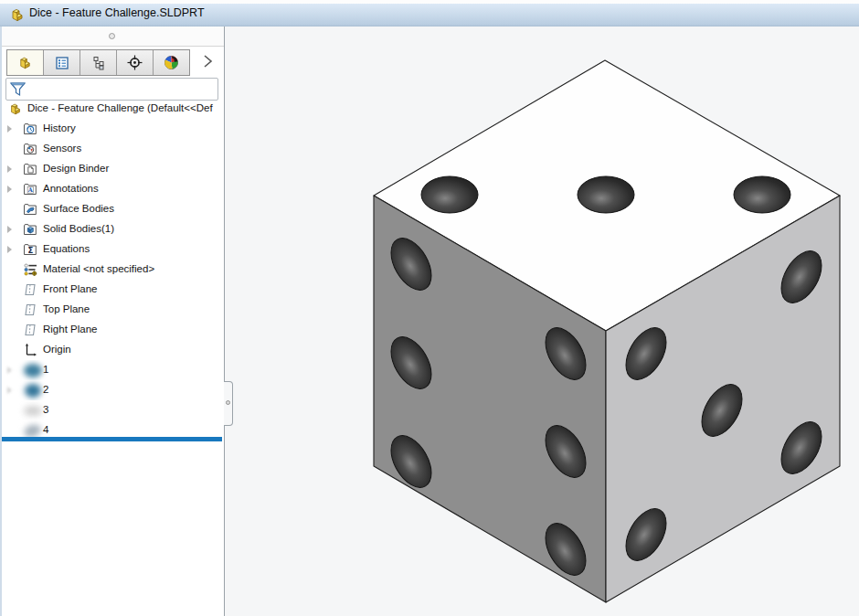  Describe the element at coordinates (46, 409) in the screenshot. I see `tree-item-label: 3` at that location.